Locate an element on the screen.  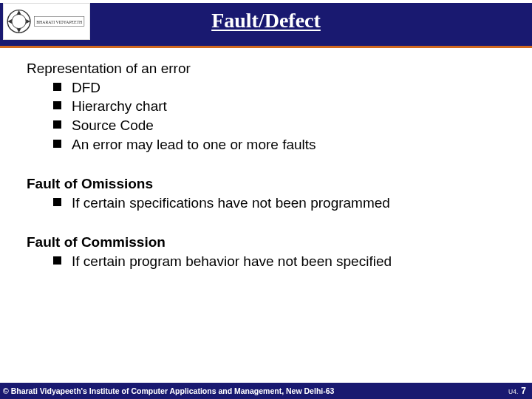
bullet-text: DFD is located at coordinates (86, 88).